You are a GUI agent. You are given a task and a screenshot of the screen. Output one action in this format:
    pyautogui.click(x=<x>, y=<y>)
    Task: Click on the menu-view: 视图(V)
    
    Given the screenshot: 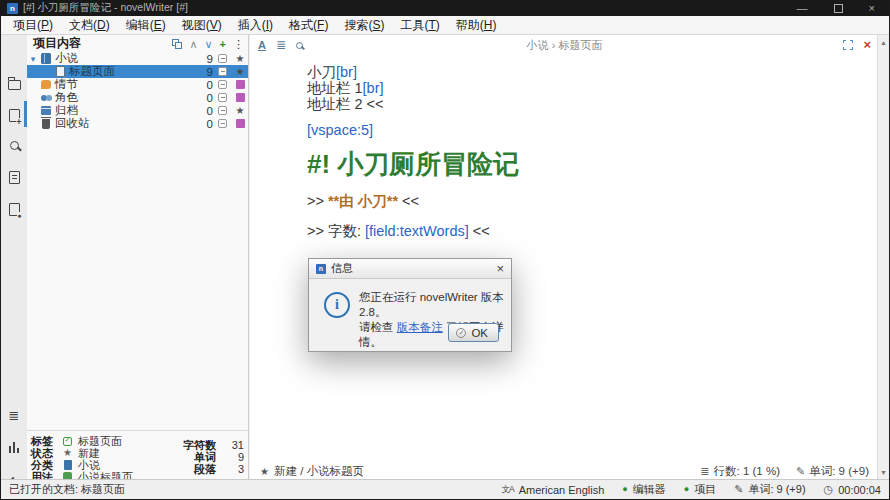 What is the action you would take?
    pyautogui.click(x=202, y=25)
    